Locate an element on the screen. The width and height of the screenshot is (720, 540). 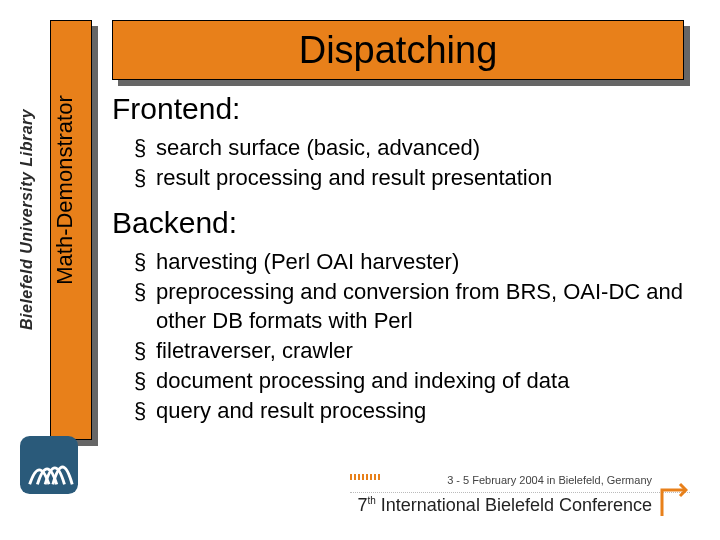
frontend-heading: Frontend: is located at coordinates (402, 109).